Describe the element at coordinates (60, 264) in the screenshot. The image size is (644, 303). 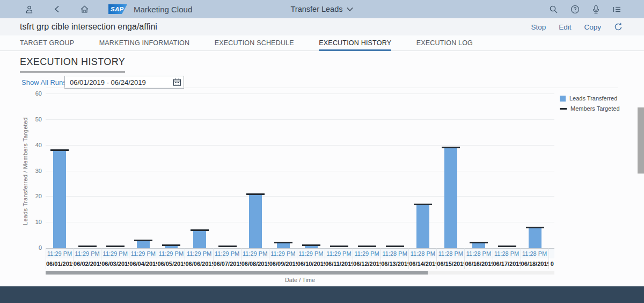
I see `x-date-label: 06/01/2019` at that location.